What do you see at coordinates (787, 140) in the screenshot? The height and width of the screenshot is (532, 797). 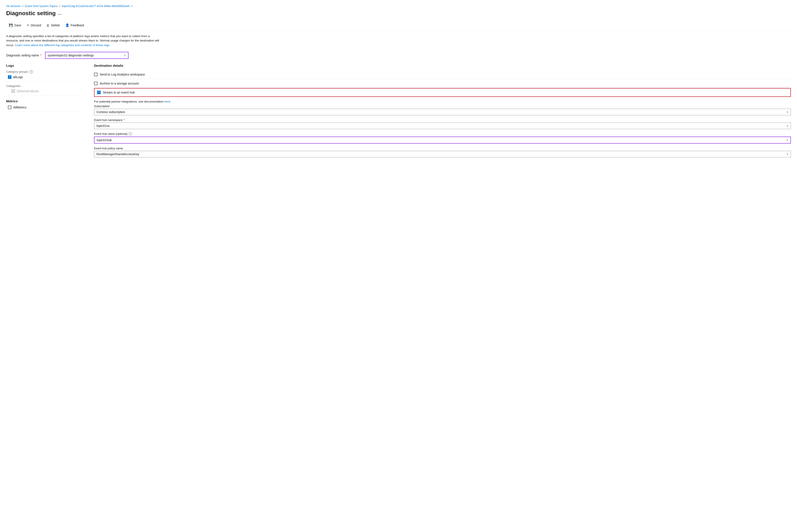 I see `event-hub-name-chevron-icon: ∨` at bounding box center [787, 140].